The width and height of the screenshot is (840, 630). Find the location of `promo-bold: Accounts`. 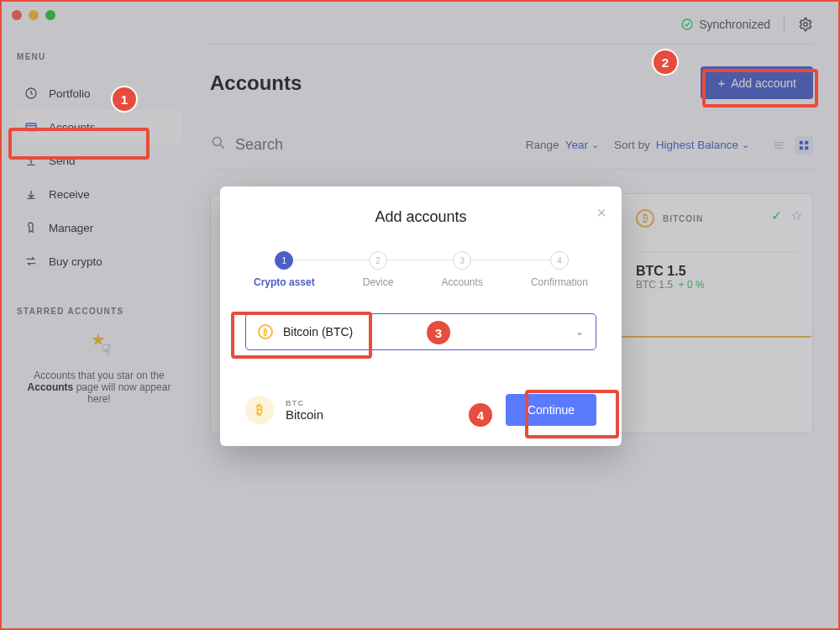

promo-bold: Accounts is located at coordinates (50, 387).